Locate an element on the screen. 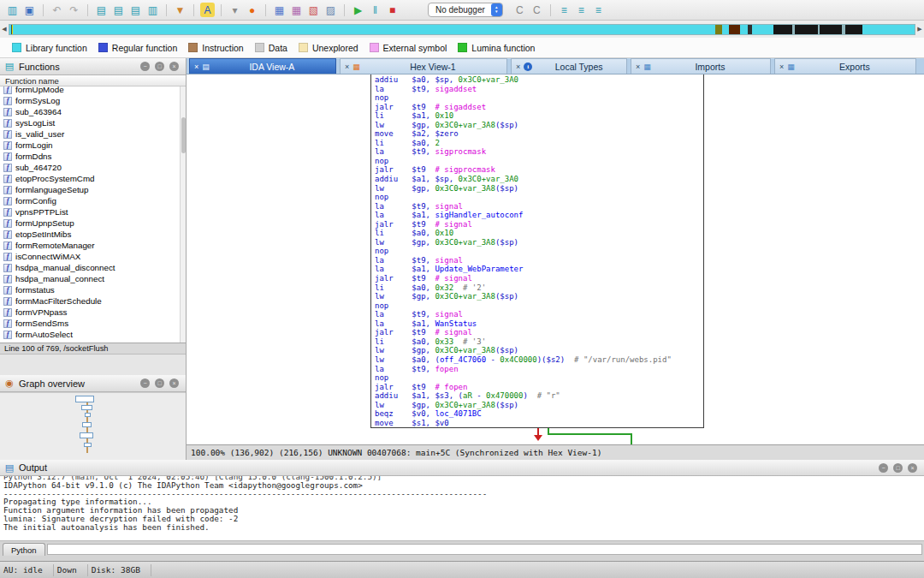 The height and width of the screenshot is (578, 924). tab-imports: ×▦Imports is located at coordinates (701, 66).